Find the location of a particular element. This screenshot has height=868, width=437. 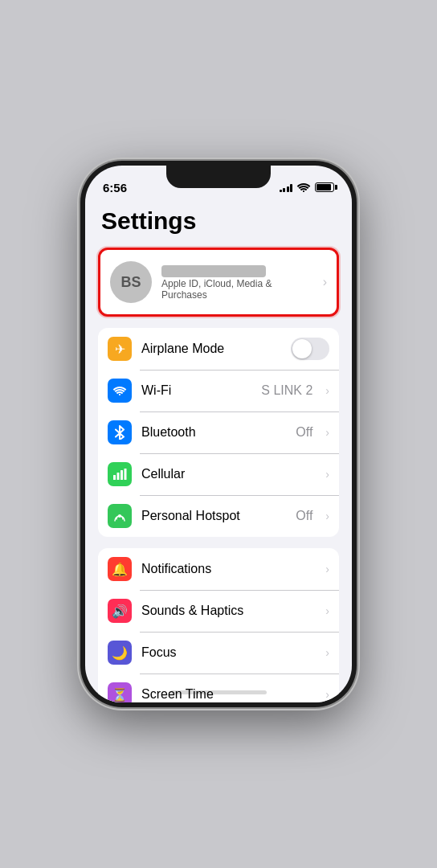

wifi-status-icon is located at coordinates (304, 187).